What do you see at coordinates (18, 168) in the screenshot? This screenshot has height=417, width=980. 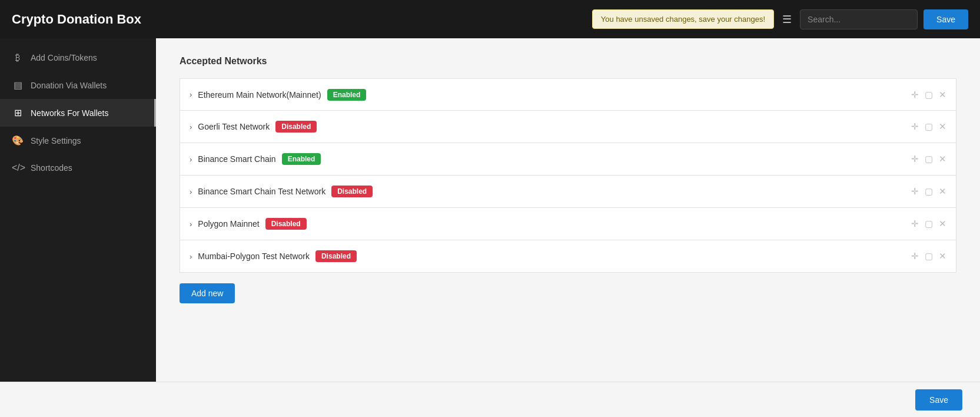 I see `code-icon: </>` at bounding box center [18, 168].